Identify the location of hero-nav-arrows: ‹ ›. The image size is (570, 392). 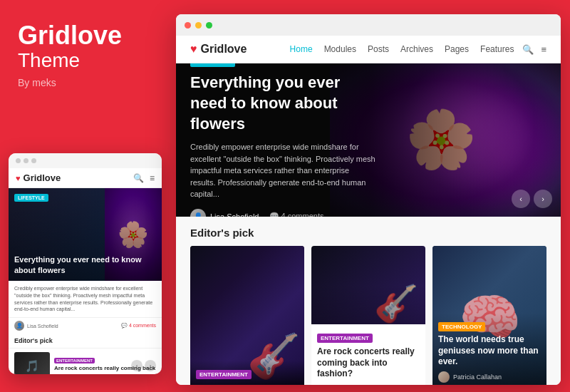
(532, 199).